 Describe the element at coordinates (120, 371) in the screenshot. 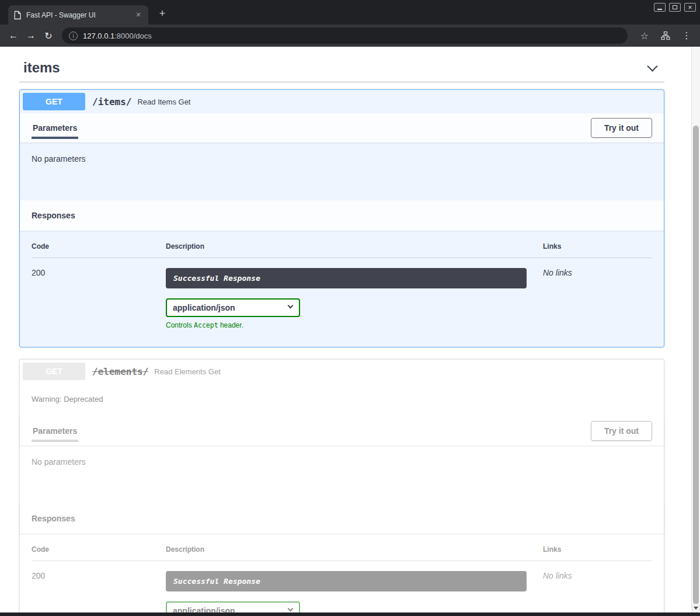

I see `operation-path: /elements/` at that location.